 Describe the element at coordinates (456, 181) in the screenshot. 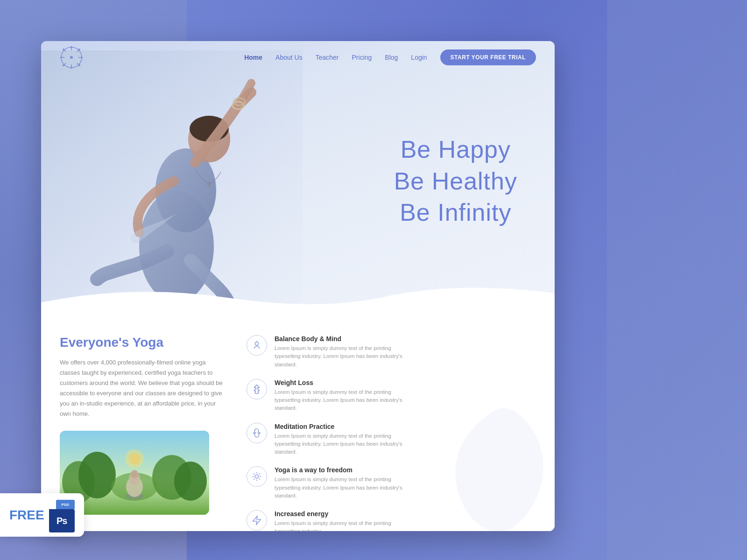

I see `hero-tagline: Be Happy Be Healthy Be Infinity` at that location.